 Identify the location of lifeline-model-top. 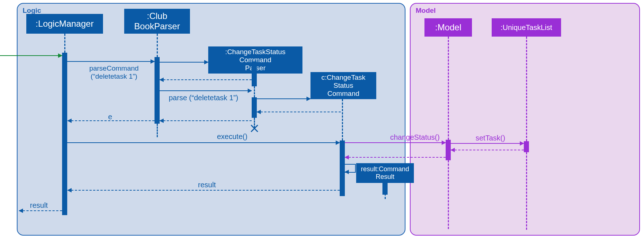
(449, 88).